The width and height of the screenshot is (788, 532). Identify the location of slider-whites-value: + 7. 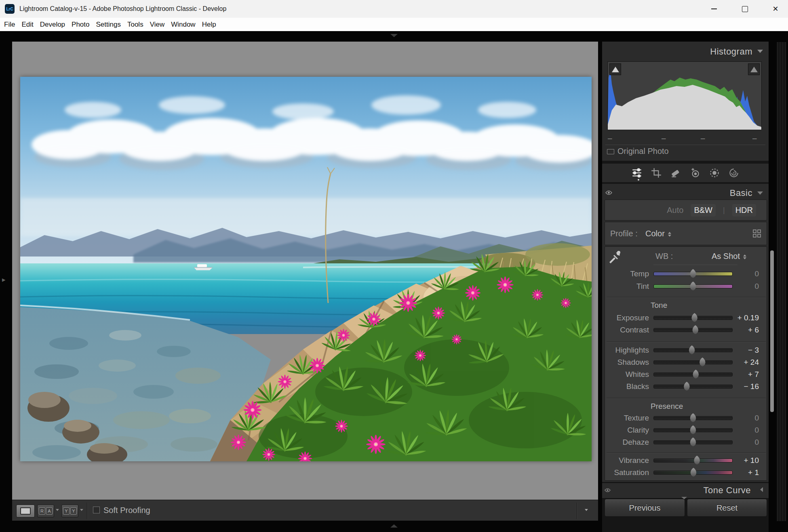
(742, 374).